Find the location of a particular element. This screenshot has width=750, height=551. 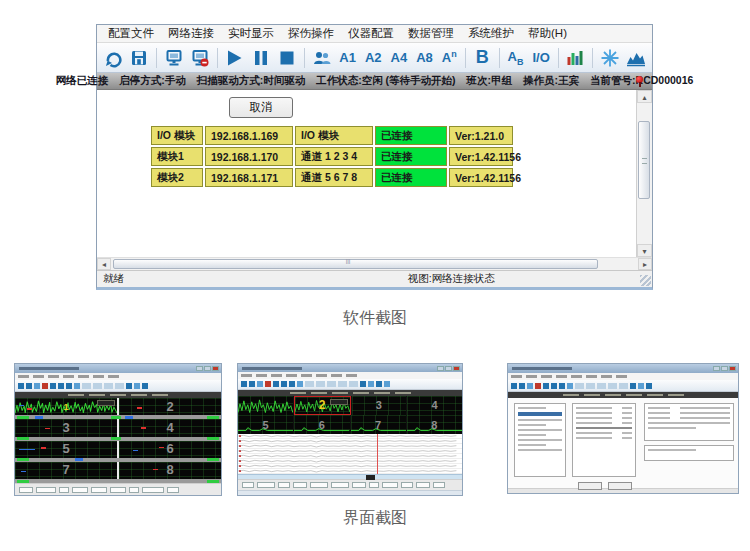

software-screenshot-caption: 软件截图 is located at coordinates (375, 318).